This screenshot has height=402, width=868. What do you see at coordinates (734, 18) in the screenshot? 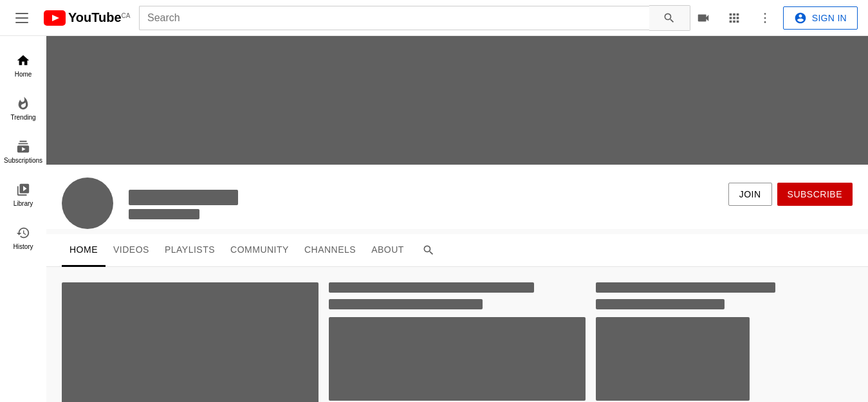
I see `apps-button` at bounding box center [734, 18].